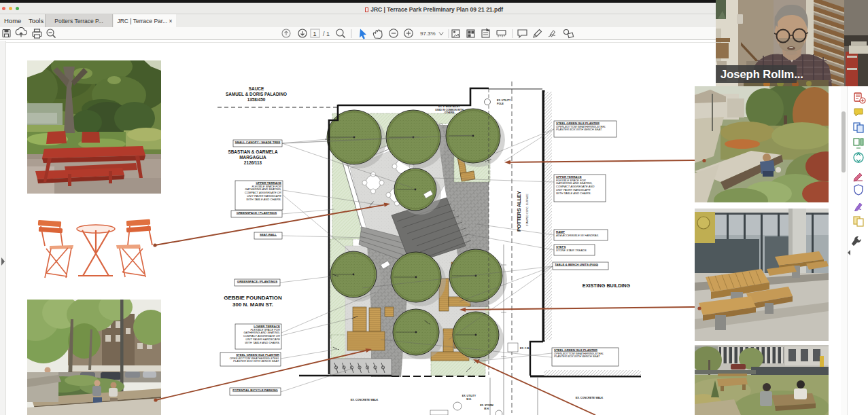  Describe the element at coordinates (527, 210) in the screenshot. I see `svg-text: STAMPED CONC. SURFACE` at that location.